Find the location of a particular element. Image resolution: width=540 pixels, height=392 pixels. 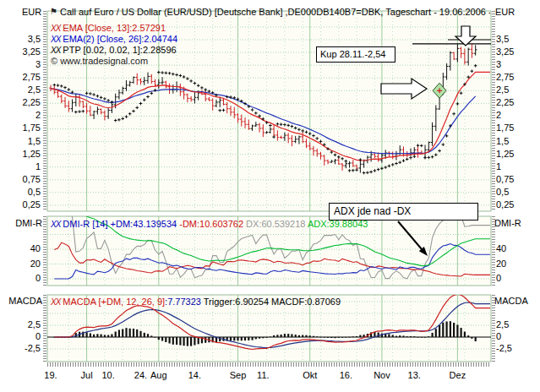

macd-legend: XXMACDA [+DM, 12, 26, 9]:7.77323 Trigger… is located at coordinates (196, 302).